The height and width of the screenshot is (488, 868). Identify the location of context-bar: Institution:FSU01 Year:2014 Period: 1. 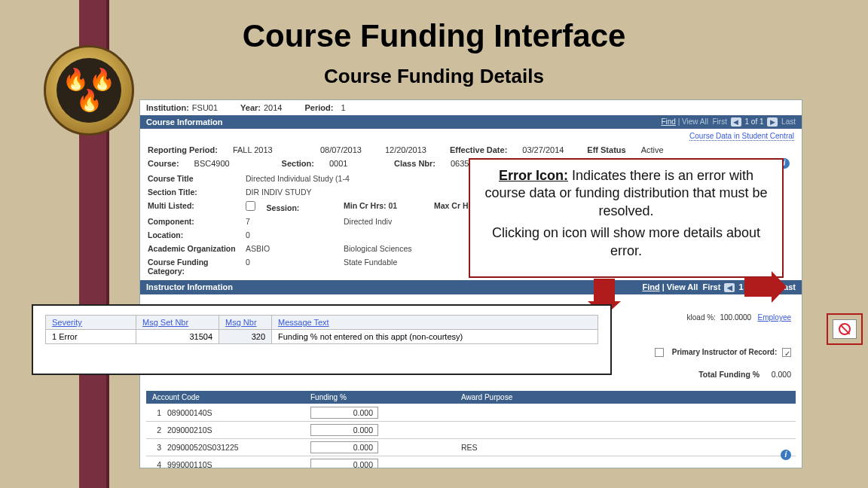
(471, 108).